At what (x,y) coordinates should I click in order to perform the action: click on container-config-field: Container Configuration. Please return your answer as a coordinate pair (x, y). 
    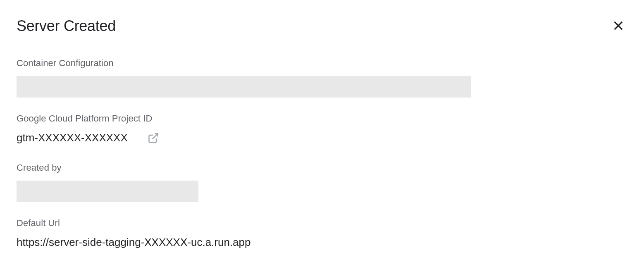
    Looking at the image, I should click on (322, 78).